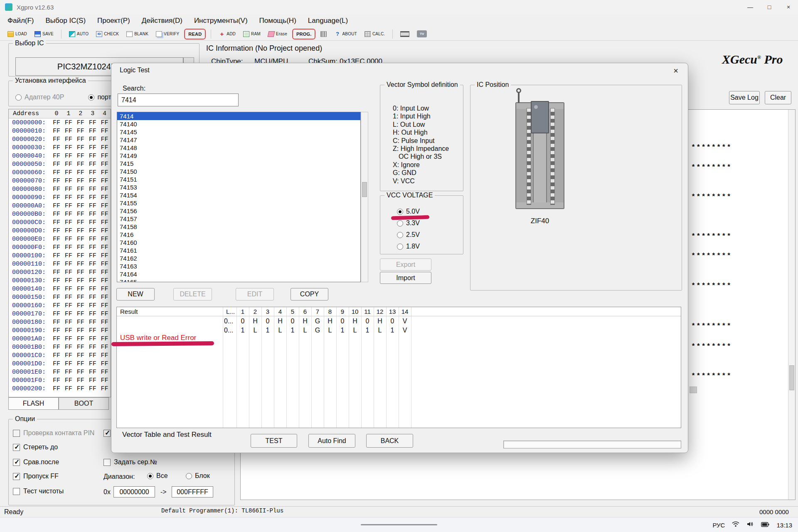 This screenshot has height=532, width=798. What do you see at coordinates (134, 492) in the screenshot?
I see `addr-from-field: 00000000` at bounding box center [134, 492].